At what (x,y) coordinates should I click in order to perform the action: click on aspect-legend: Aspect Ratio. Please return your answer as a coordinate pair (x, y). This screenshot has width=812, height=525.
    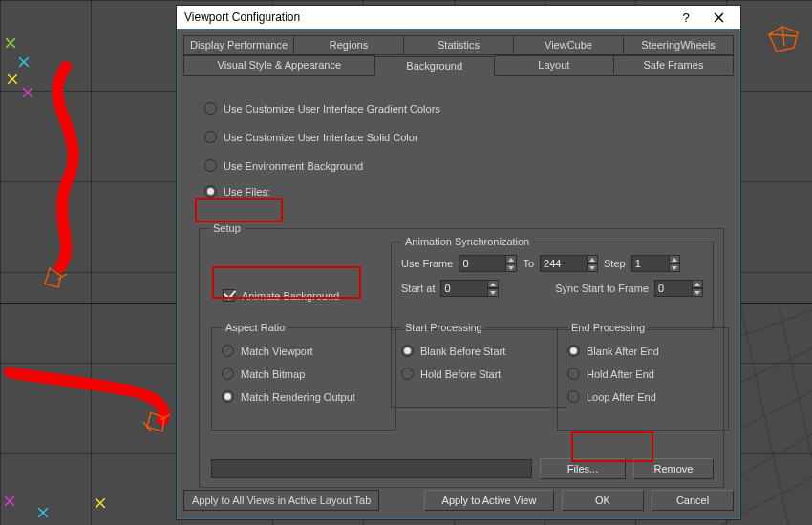
    Looking at the image, I should click on (255, 327).